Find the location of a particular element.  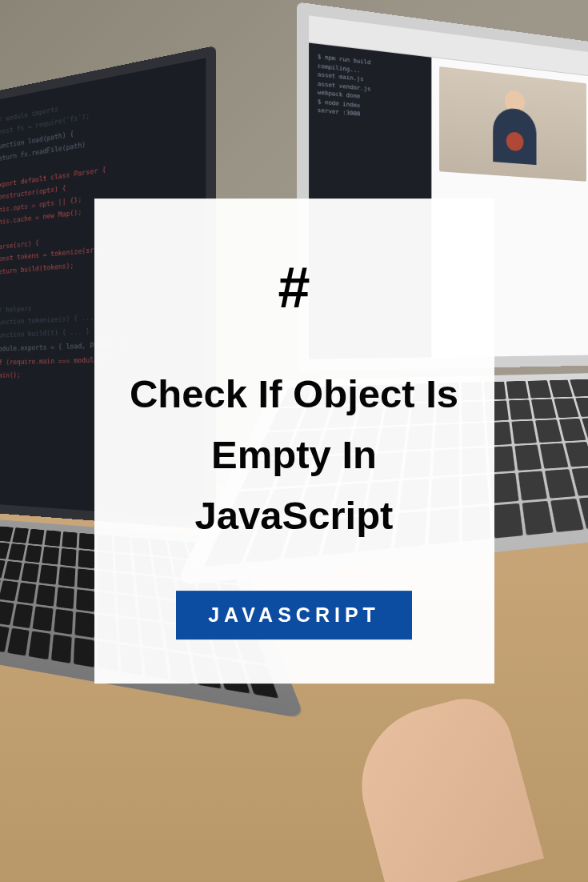

article-title: Check If Object Is Empty In JavaScript is located at coordinates (294, 455).